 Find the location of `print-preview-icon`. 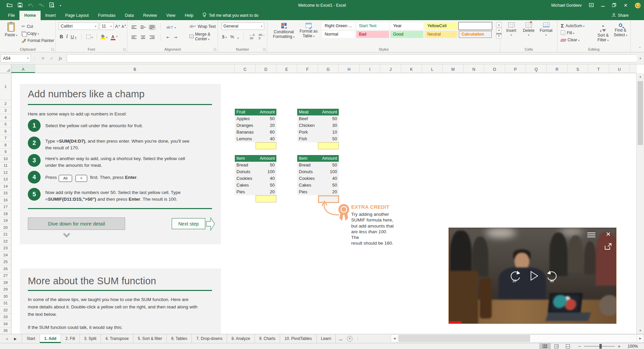

print-preview-icon is located at coordinates (52, 5).